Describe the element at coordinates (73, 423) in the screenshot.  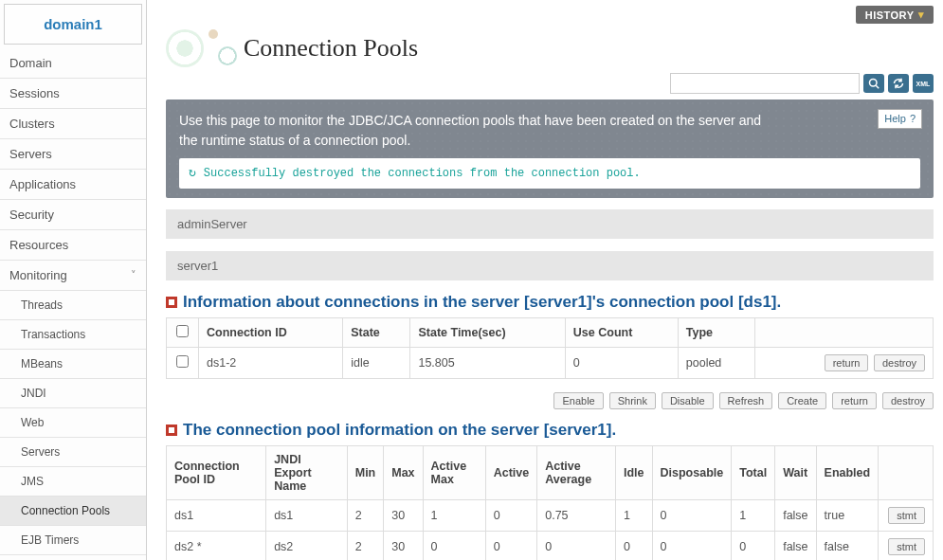
I see `nav-web: Web` at that location.